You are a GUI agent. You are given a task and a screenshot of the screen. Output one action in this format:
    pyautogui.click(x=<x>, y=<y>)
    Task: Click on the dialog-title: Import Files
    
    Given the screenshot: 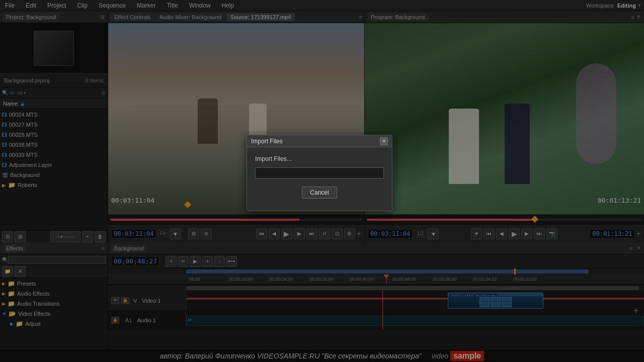 What is the action you would take?
    pyautogui.click(x=315, y=141)
    